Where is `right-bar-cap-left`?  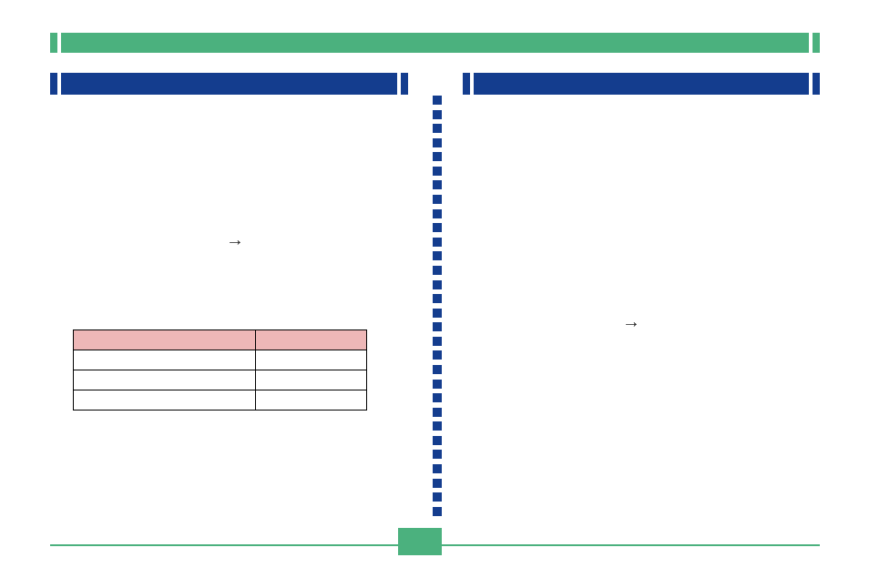 right-bar-cap-left is located at coordinates (466, 84).